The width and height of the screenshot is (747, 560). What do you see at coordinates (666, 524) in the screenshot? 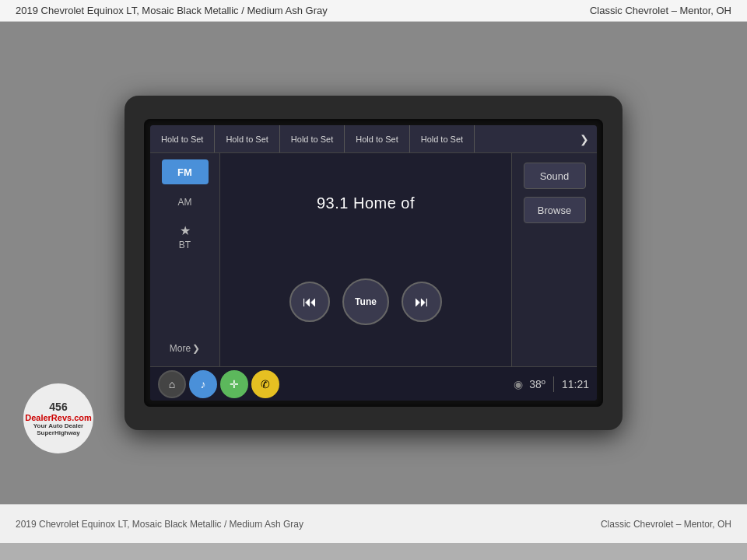
I see `bottom-bar-right: Classic Chevrolet – Mentor, OH` at bounding box center [666, 524].